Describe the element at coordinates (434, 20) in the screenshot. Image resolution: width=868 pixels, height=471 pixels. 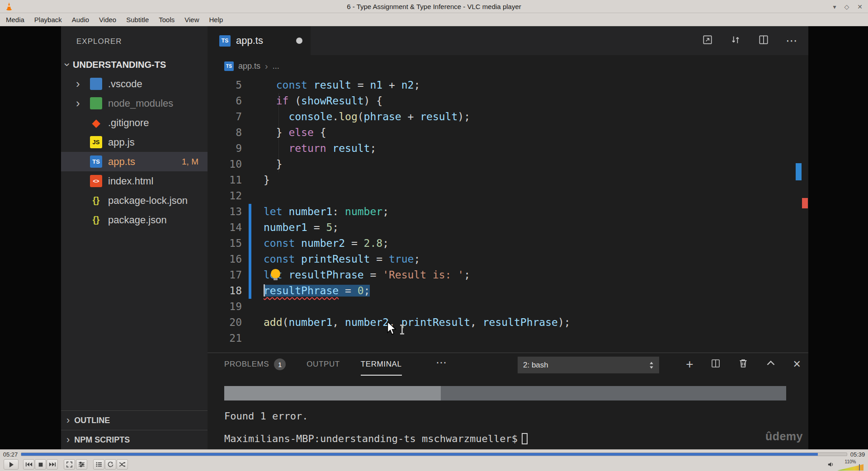
I see `vlc-menu-bar: MediaPlaybackAudioVideoSubtitleToolsView…` at that location.